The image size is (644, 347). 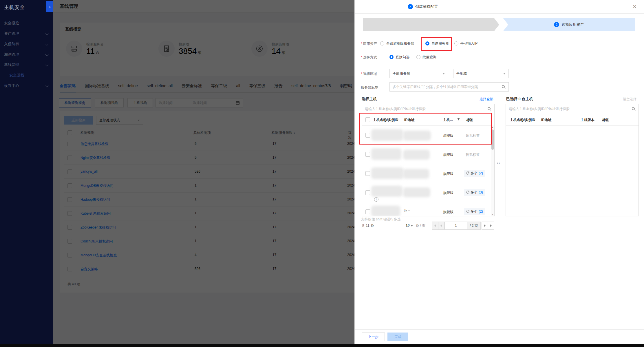 I want to click on step-1-create-policy: ✓ 创建策略配置, so click(x=423, y=7).